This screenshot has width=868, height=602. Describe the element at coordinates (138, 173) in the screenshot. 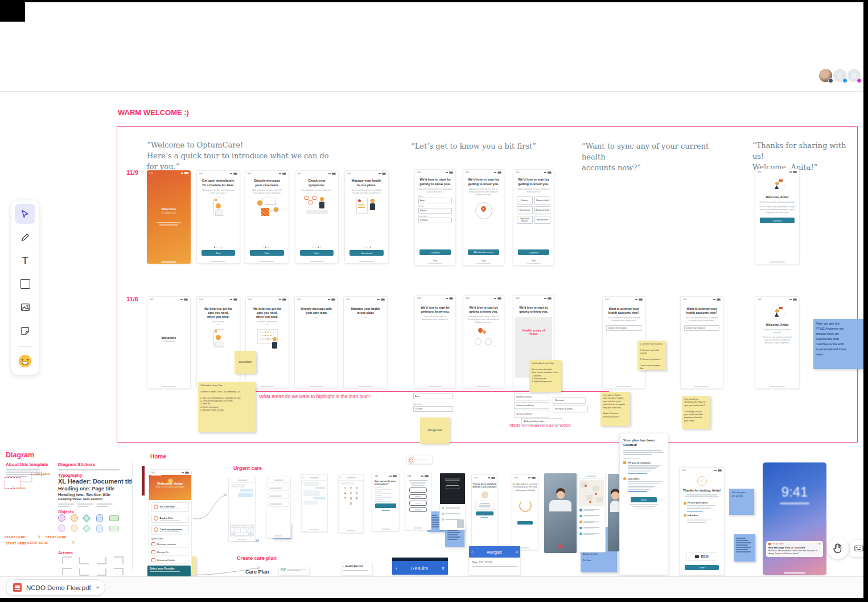

I see `date-label: 11/9` at that location.